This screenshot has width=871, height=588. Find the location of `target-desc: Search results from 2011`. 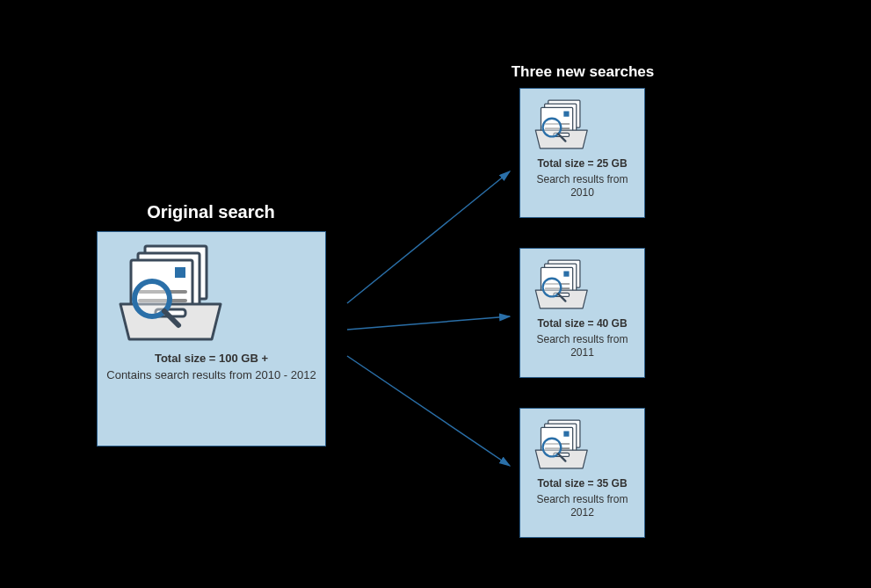

target-desc: Search results from 2011 is located at coordinates (582, 346).